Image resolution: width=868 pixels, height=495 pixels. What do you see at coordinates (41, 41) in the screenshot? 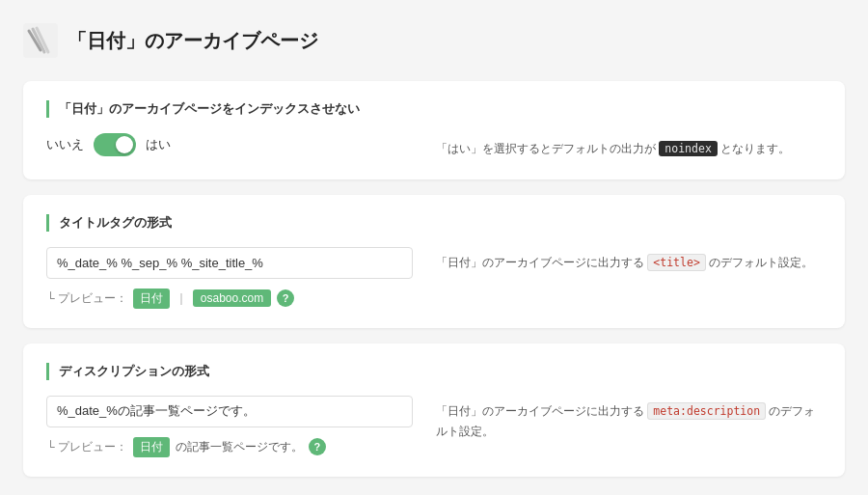
I see `logo-icon` at bounding box center [41, 41].